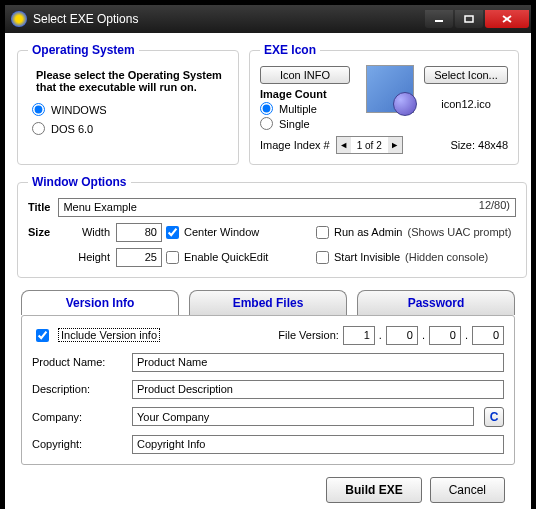 This screenshot has height=509, width=536. Describe the element at coordinates (139, 232) in the screenshot. I see `width-input` at that location.